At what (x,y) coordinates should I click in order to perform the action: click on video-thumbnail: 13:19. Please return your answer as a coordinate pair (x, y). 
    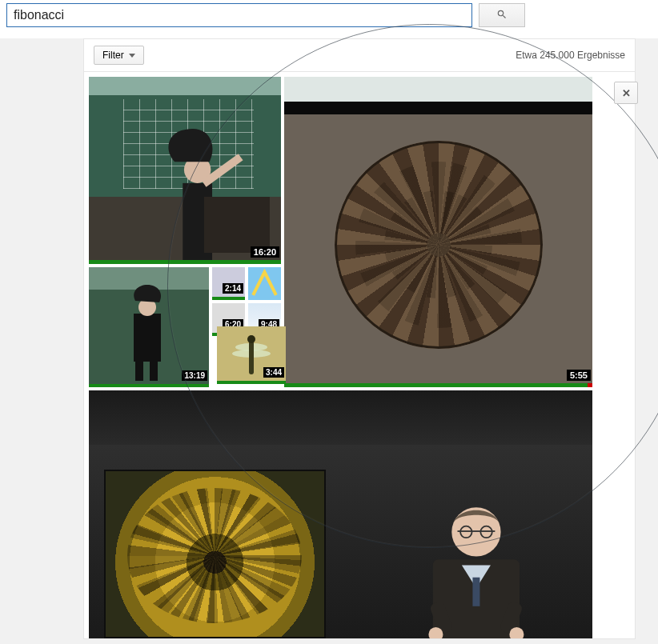
    Looking at the image, I should click on (149, 327).